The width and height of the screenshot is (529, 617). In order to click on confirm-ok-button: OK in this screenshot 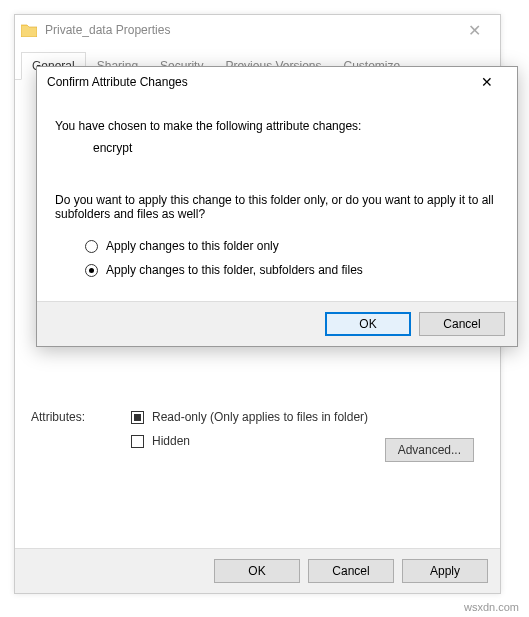, I will do `click(368, 324)`.